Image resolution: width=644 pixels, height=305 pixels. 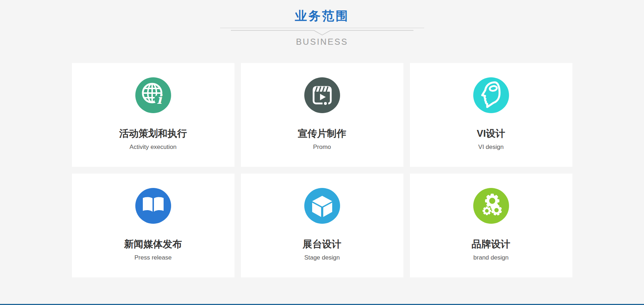 I want to click on card-subtitle: Promo, so click(x=322, y=147).